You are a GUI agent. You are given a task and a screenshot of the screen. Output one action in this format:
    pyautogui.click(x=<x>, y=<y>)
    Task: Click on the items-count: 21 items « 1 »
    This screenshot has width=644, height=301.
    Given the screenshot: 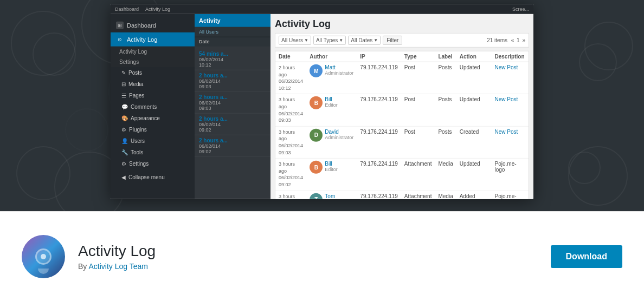 What is the action you would take?
    pyautogui.click(x=506, y=40)
    